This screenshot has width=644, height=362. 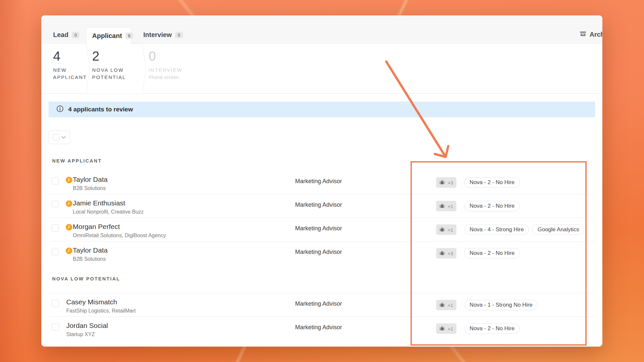 What do you see at coordinates (66, 35) in the screenshot?
I see `tab-lead: Lead 0` at bounding box center [66, 35].